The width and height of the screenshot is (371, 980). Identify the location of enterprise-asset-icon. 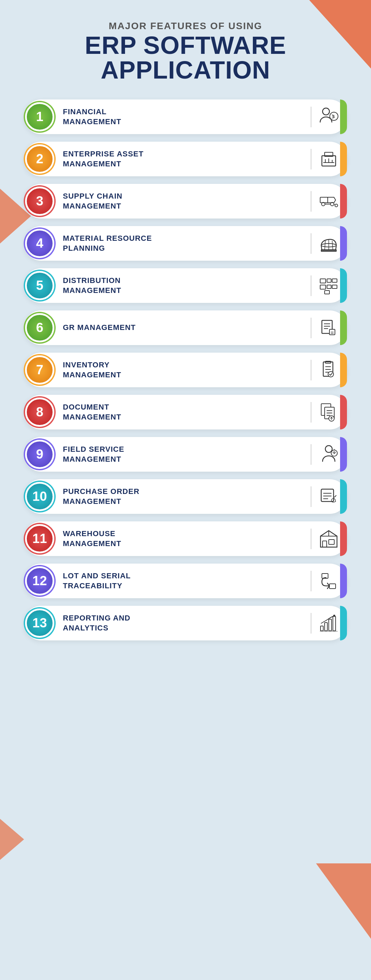
(329, 159).